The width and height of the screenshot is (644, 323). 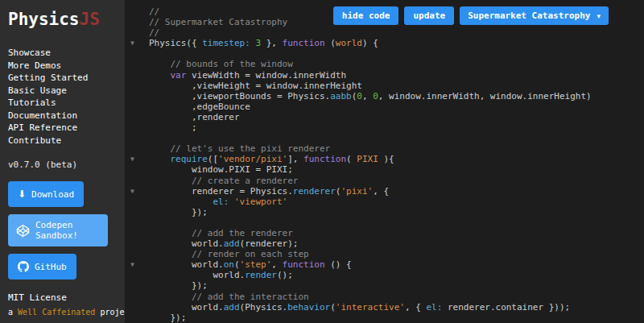 What do you see at coordinates (173, 127) in the screenshot?
I see `code-text: ;` at bounding box center [173, 127].